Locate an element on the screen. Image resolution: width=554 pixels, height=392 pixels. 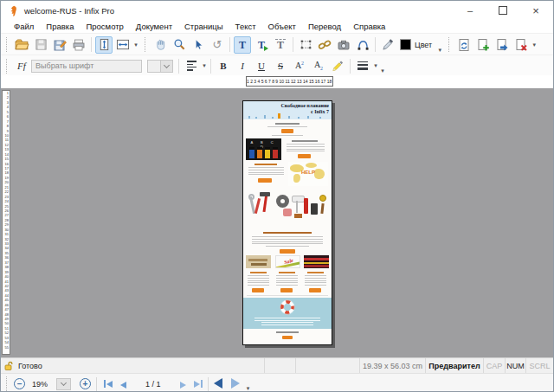
align-button is located at coordinates (191, 66).